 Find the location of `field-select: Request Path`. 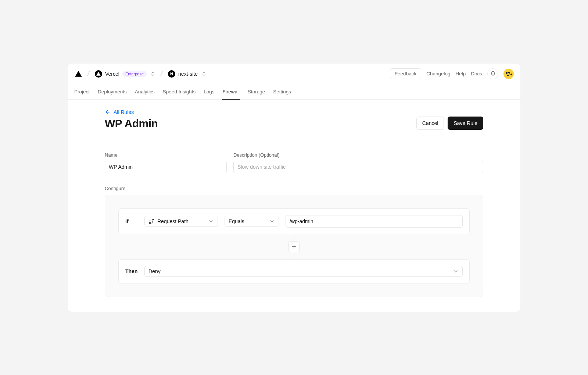

field-select: Request Path is located at coordinates (181, 221).